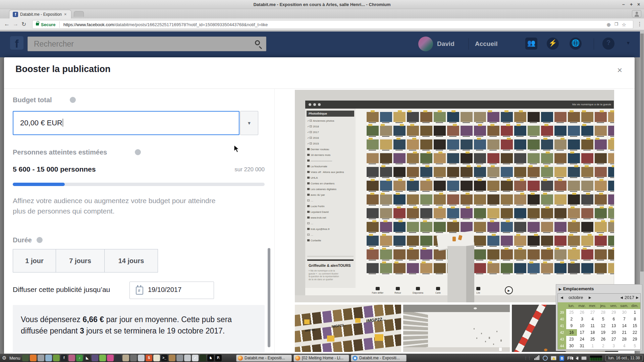 Image resolution: width=644 pixels, height=362 pixels. I want to click on gimp-icon, so click(41, 358).